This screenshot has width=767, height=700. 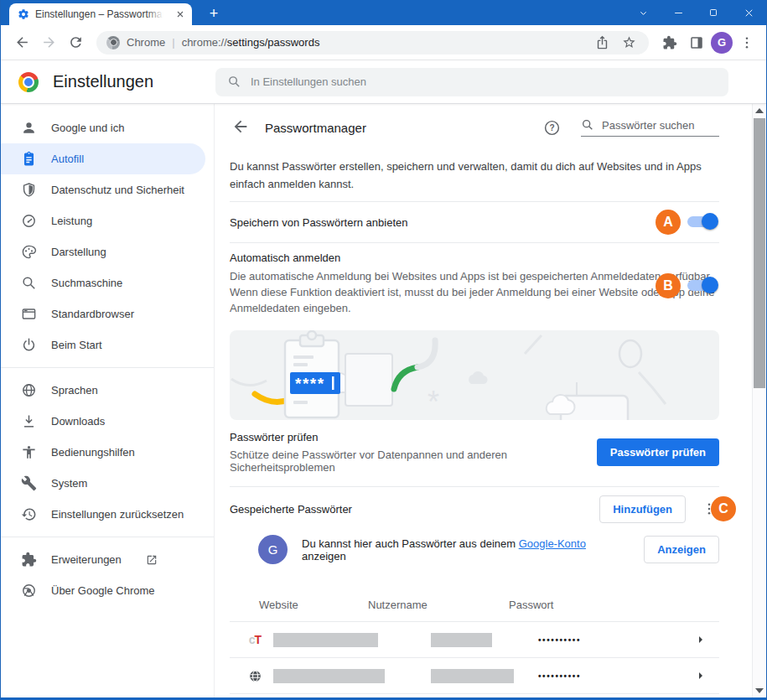 What do you see at coordinates (75, 43) in the screenshot?
I see `reload-button` at bounding box center [75, 43].